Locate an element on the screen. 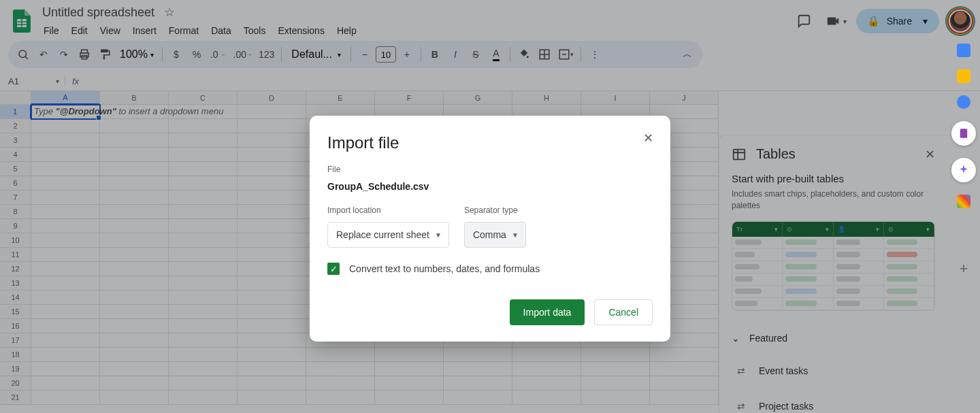  more-icon: ⋮ is located at coordinates (595, 54).